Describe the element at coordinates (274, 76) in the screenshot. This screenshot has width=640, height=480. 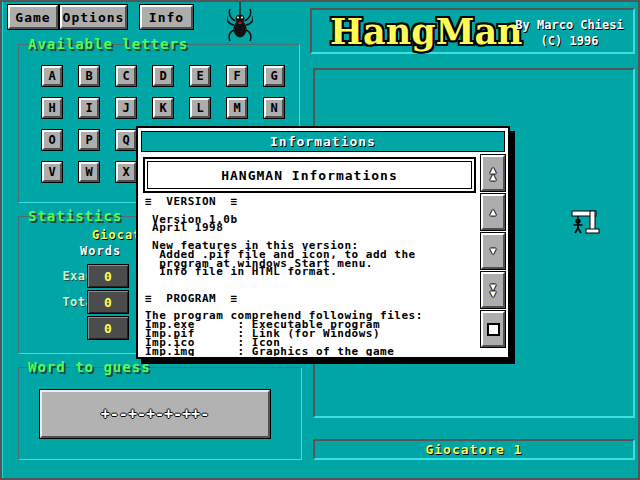
I see `letter-button-g: G` at that location.